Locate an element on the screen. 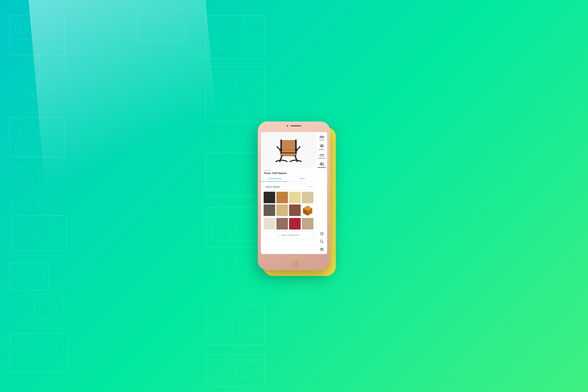 The image size is (588, 392). sofa-icon is located at coordinates (322, 137).